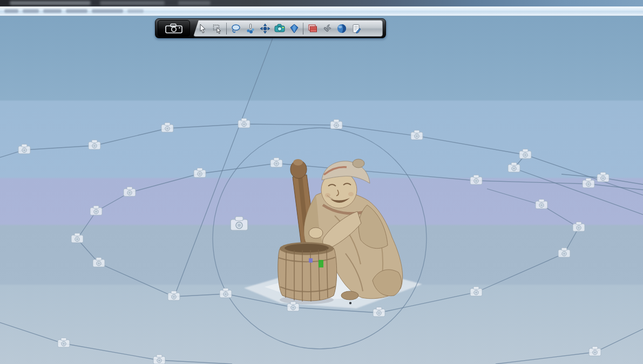 The image size is (643, 364). I want to click on select-box-tool, so click(217, 28).